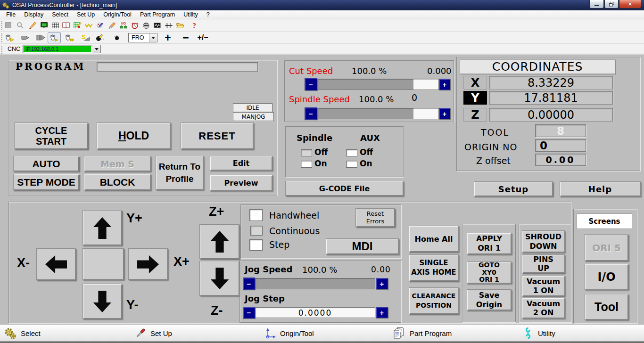  Describe the element at coordinates (102, 228) in the screenshot. I see `jog-y-plus-button` at that location.